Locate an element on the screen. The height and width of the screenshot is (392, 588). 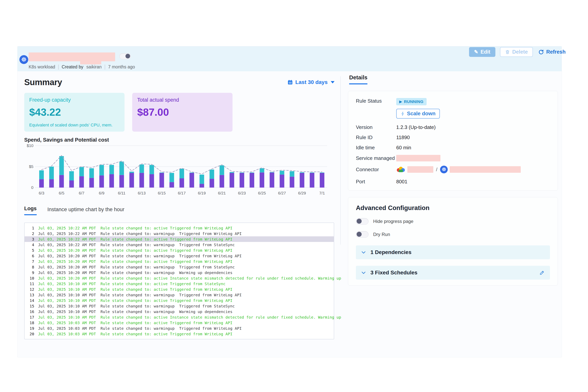
edit-pencil-icon is located at coordinates (542, 272).